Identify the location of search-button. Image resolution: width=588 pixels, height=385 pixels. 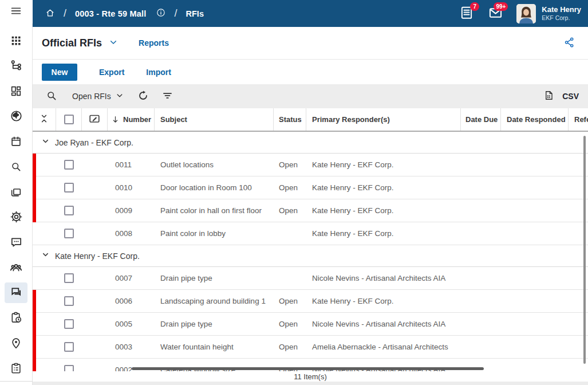
(52, 96).